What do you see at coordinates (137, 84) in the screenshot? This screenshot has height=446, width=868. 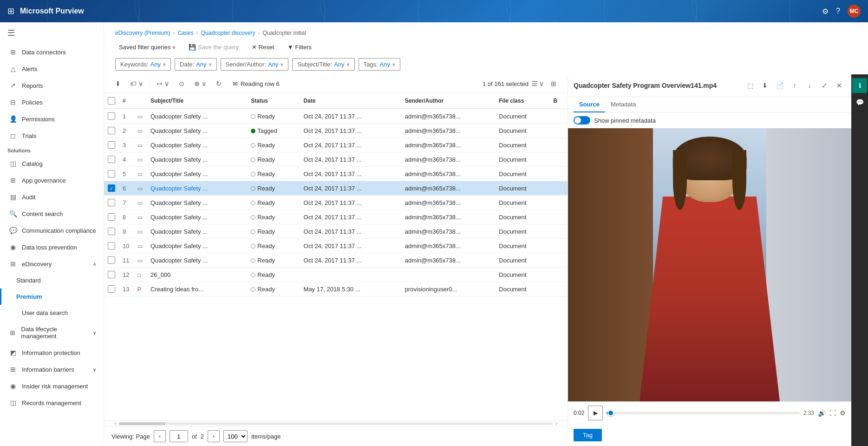 I see `tag-action-icon: 🏷 ∨` at bounding box center [137, 84].